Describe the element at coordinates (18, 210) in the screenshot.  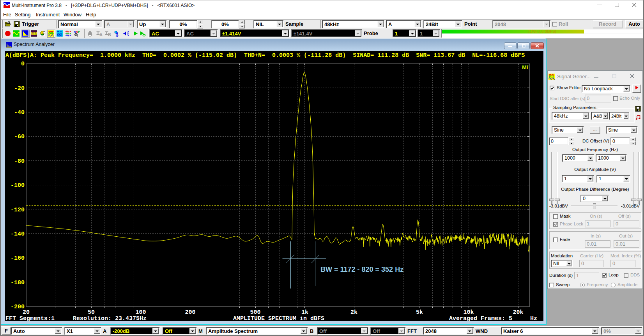
I see `svg-text: -120` at that location.